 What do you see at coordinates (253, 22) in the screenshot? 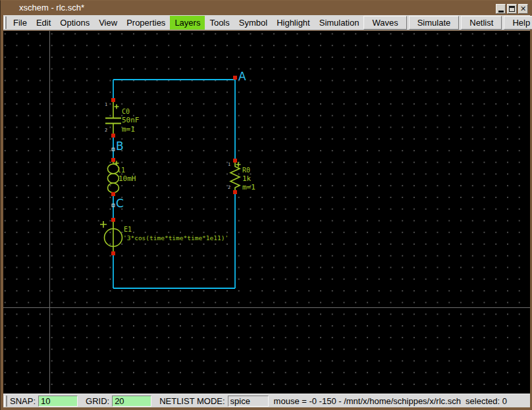
I see `menu-item-symbol: Symbol` at bounding box center [253, 22].